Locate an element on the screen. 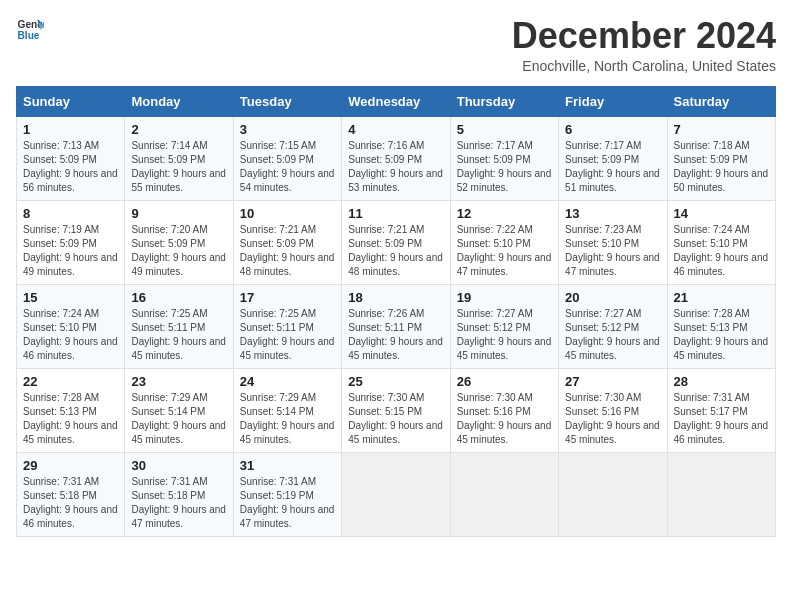 Image resolution: width=792 pixels, height=612 pixels. calendar-cell: 16Sunrise: 7:25 AMSunset: 5:11 PMDayligh… is located at coordinates (179, 326).